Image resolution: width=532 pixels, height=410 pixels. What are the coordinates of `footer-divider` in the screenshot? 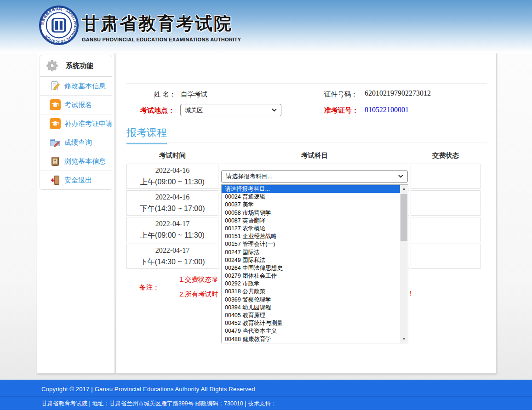 It's located at (266, 396).